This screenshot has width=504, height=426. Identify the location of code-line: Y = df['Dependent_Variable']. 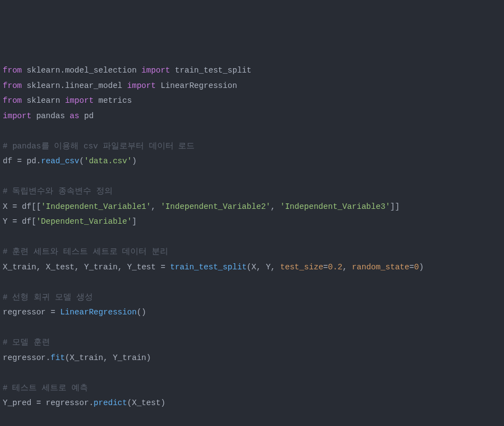
(252, 222).